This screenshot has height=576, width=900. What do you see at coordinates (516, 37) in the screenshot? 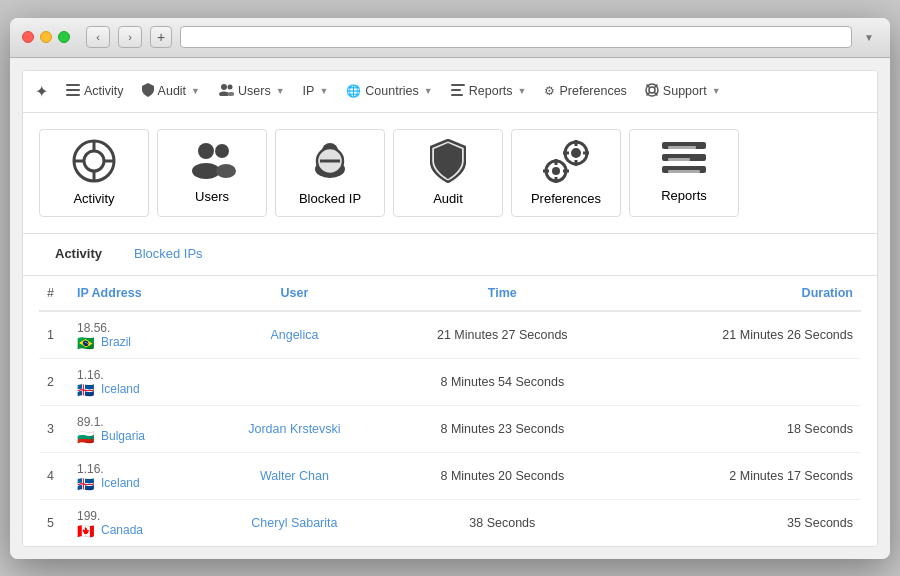
I see `address-bar` at bounding box center [516, 37].